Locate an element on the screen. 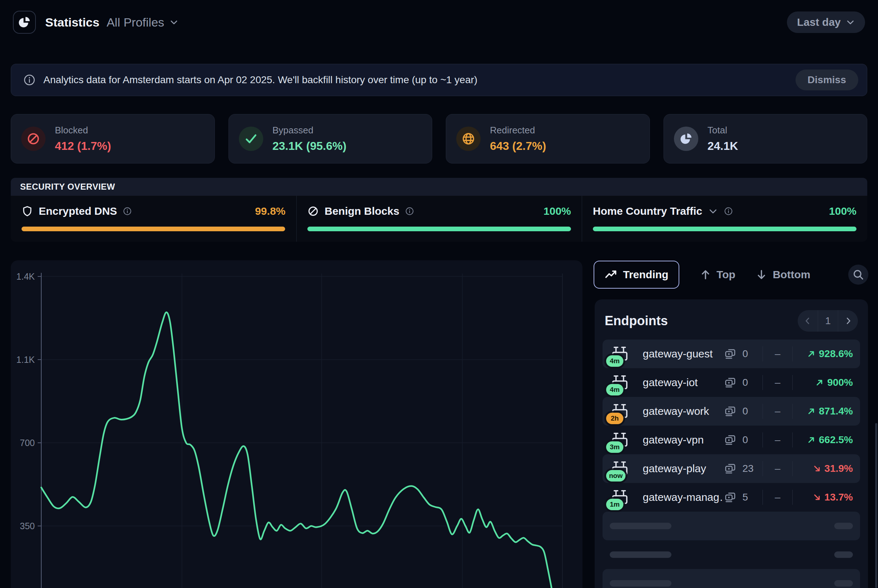 This screenshot has height=588, width=878. svg-text: 1.4K is located at coordinates (26, 277).